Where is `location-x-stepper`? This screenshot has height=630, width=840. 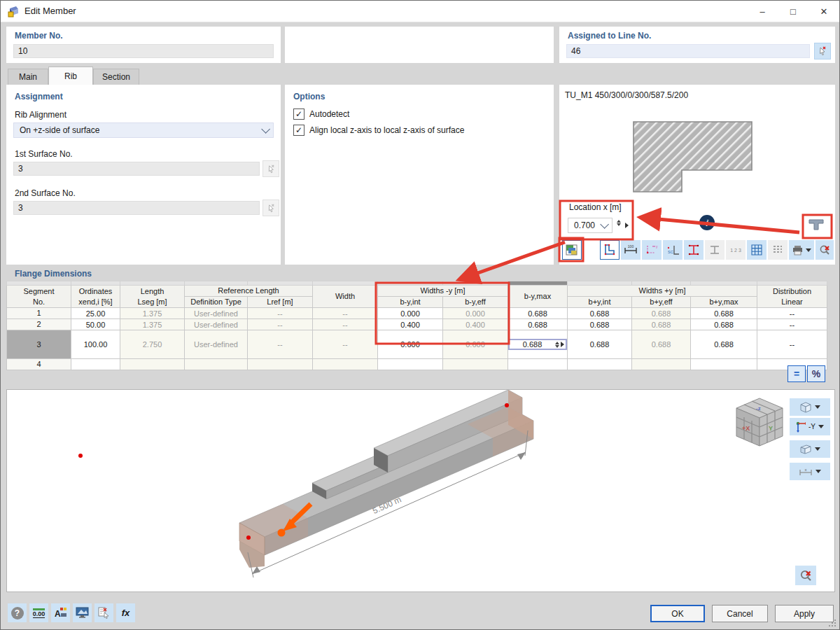 location-x-stepper is located at coordinates (619, 223).